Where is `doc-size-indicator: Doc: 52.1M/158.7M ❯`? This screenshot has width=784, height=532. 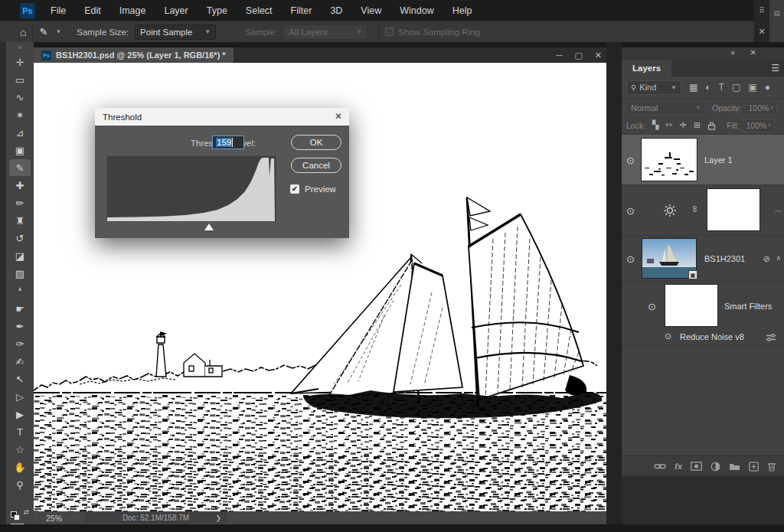
doc-size-indicator: Doc: 52.1M/158.7M ❯ is located at coordinates (156, 517).